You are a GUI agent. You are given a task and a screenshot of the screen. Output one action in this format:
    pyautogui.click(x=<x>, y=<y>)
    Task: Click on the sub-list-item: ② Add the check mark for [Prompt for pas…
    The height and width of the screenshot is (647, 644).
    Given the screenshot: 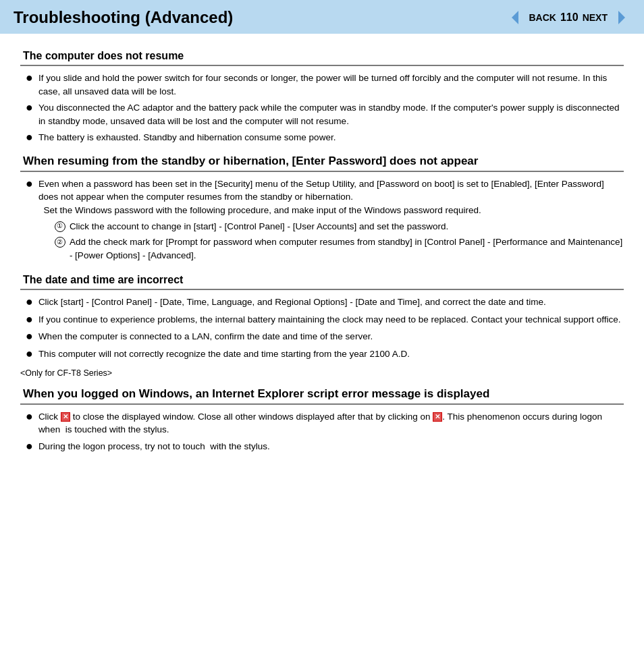 What is the action you would take?
    pyautogui.click(x=336, y=248)
    